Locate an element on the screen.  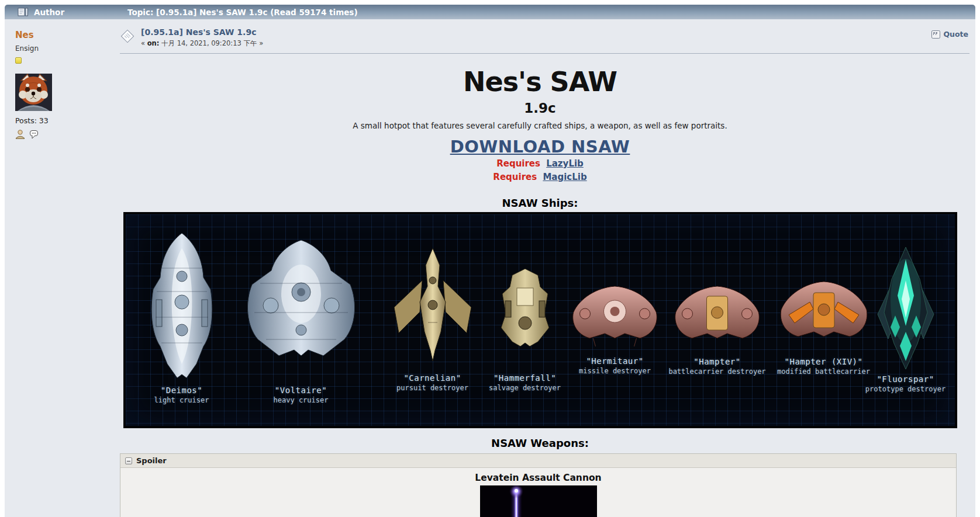
post-date: « on: 十月 14, 2021, 09:20:13 下午 » is located at coordinates (202, 43).